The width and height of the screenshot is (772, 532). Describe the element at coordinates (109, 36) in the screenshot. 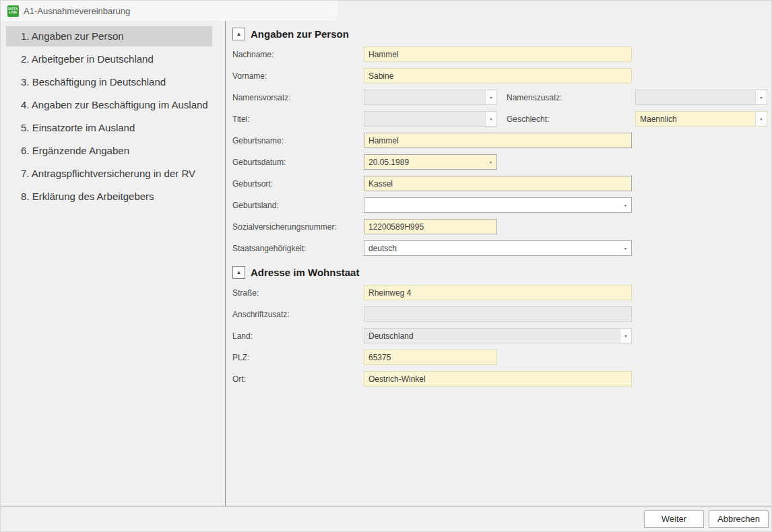

I see `sidebar-item-angaben-zur-person: 1. Angaben zur Person` at that location.